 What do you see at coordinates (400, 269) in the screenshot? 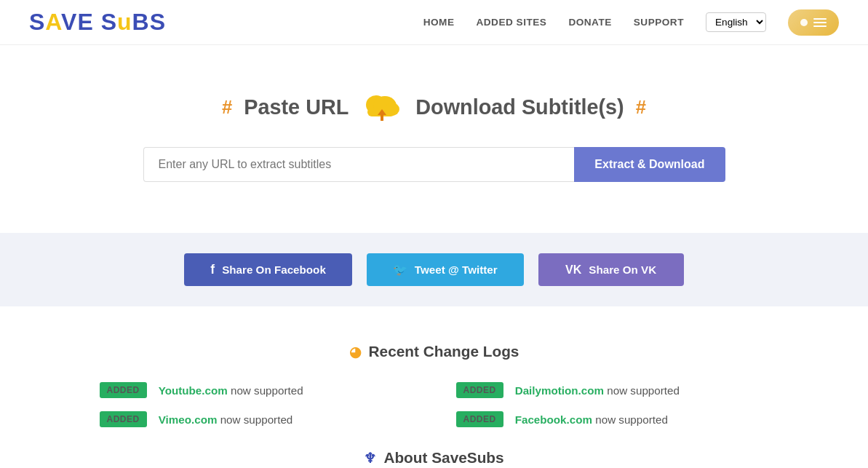
I see `twitter-icon: 🐦` at bounding box center [400, 269].